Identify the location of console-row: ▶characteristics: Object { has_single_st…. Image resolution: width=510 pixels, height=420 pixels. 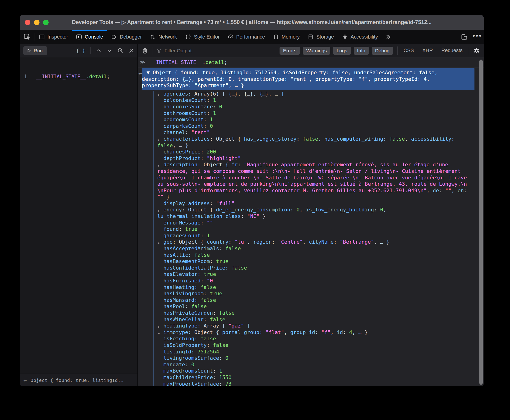
(311, 142).